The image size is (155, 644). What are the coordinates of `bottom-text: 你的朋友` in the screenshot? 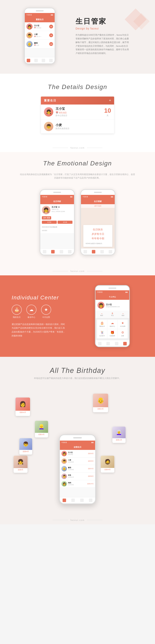 It's located at (57, 230).